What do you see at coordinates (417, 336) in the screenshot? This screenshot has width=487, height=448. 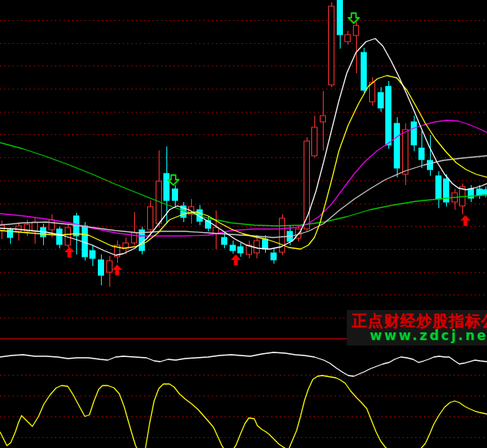 I see `watermark-site-url: www.zdcj.net` at bounding box center [417, 336].